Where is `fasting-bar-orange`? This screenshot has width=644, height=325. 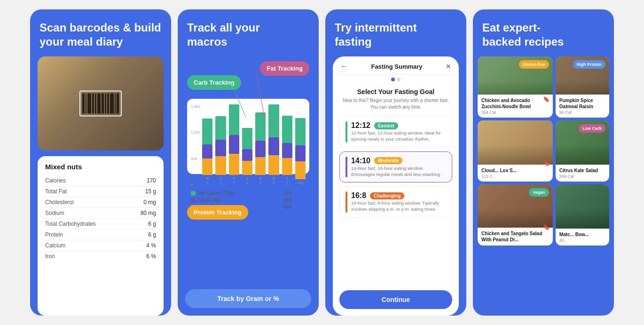 fasting-bar-orange is located at coordinates (346, 202).